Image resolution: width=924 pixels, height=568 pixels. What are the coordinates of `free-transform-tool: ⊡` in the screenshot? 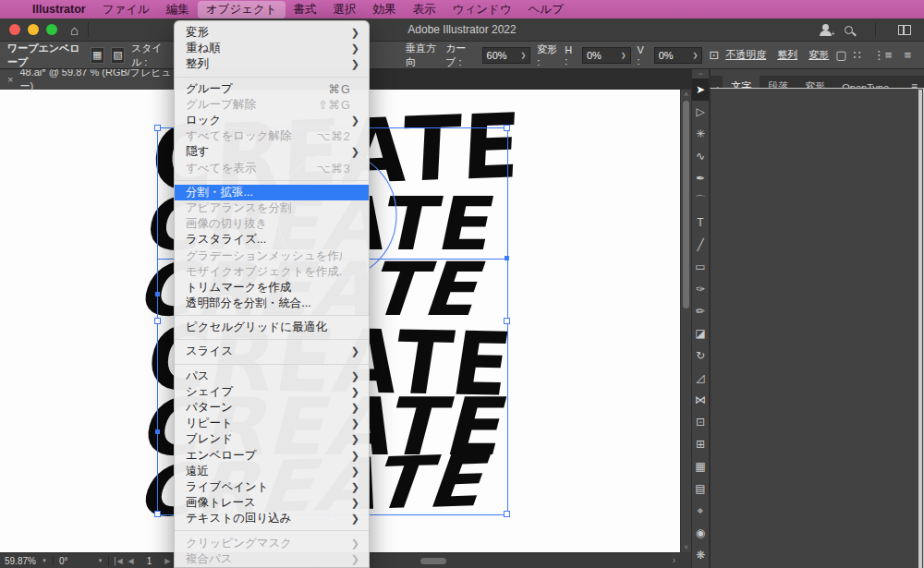 It's located at (700, 422).